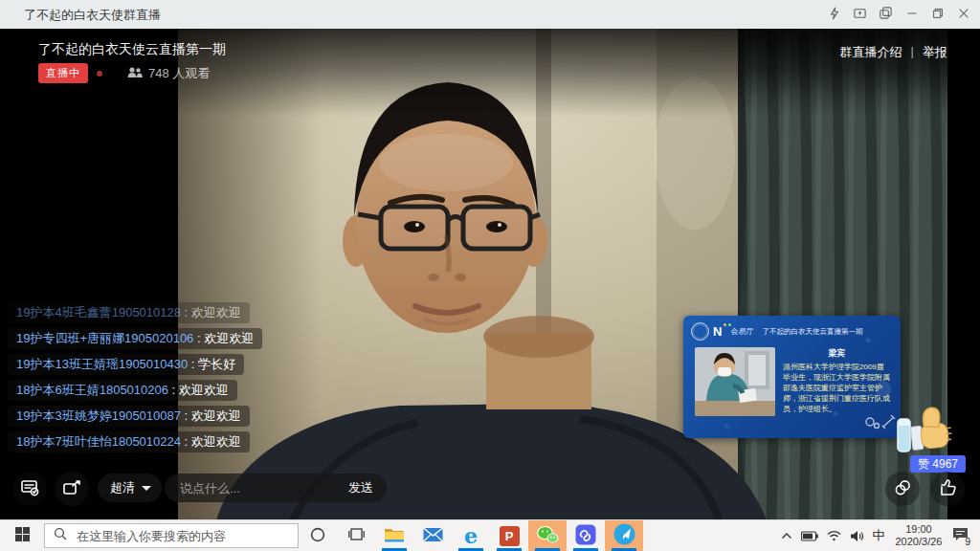 The height and width of the screenshot is (551, 980). What do you see at coordinates (624, 536) in the screenshot?
I see `paper-plane-icon` at bounding box center [624, 536].